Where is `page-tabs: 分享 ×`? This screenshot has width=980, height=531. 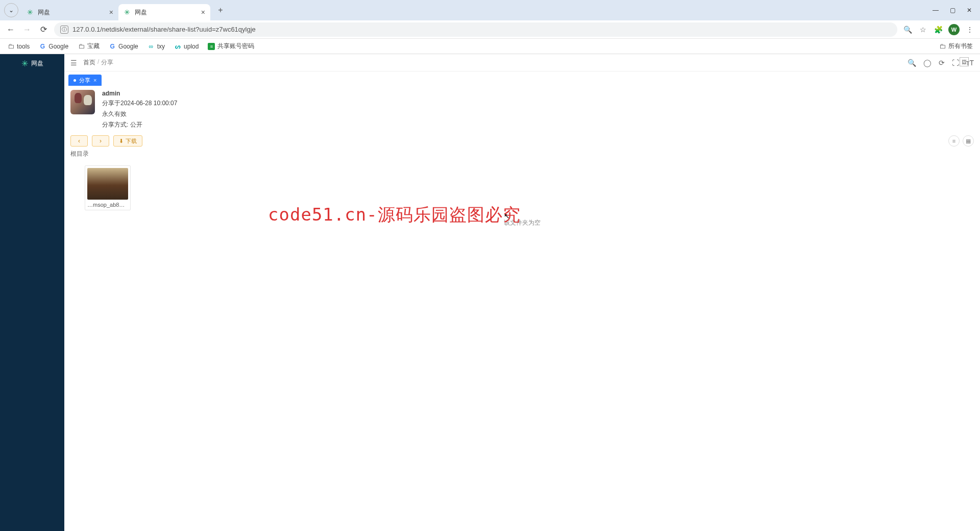 page-tabs: 分享 × is located at coordinates (522, 79).